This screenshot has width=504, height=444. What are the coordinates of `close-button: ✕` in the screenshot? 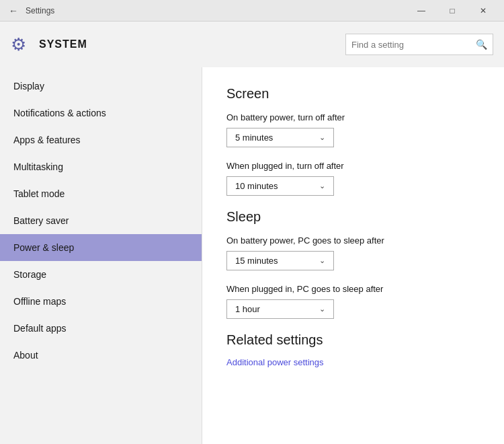 It's located at (483, 11).